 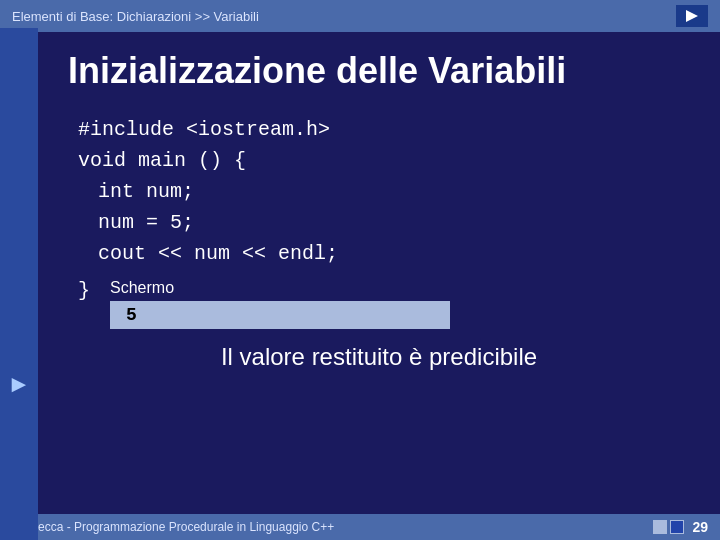 What do you see at coordinates (700, 527) in the screenshot?
I see `page-number: 29` at bounding box center [700, 527].